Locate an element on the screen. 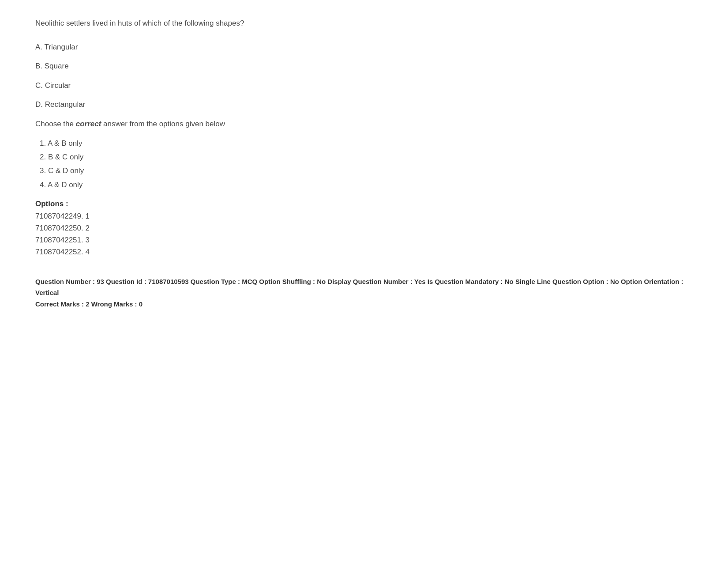 Image resolution: width=728 pixels, height=563 pixels. question-text: Neolithic settlers lived in huts of whic… is located at coordinates (364, 23).